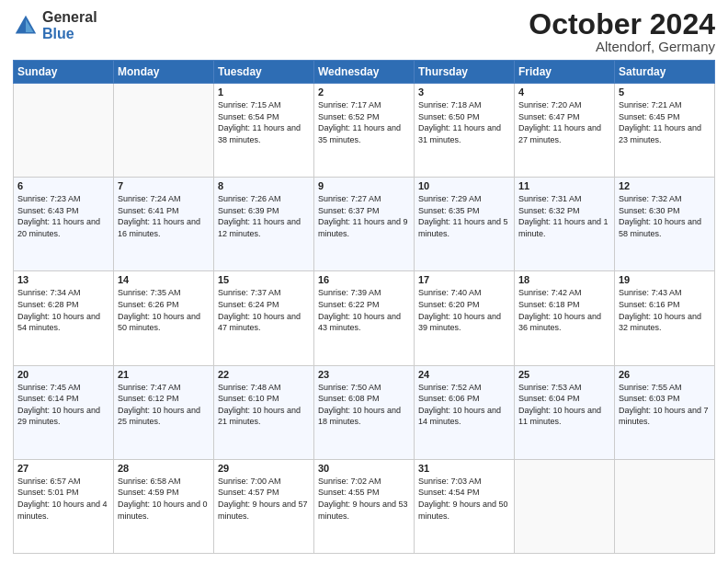  I want to click on day-number: 2, so click(364, 92).